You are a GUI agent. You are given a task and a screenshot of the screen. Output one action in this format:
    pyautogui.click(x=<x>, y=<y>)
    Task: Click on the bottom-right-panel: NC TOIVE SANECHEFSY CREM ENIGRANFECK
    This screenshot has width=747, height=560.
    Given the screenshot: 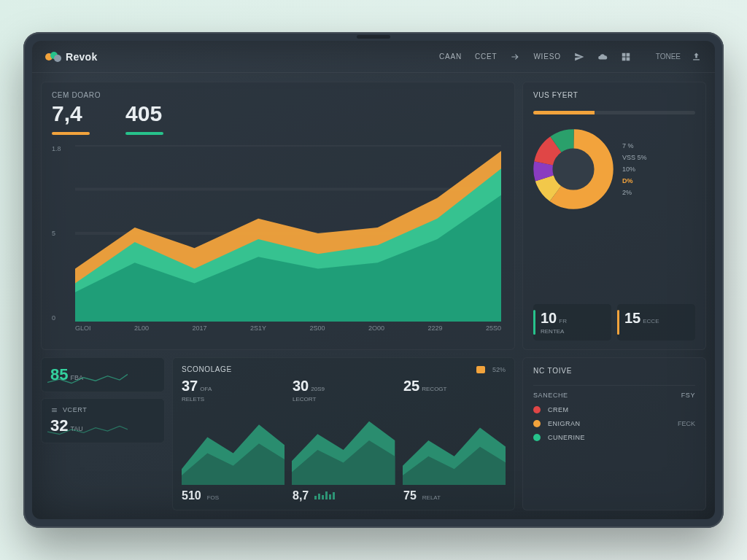 What is the action you would take?
    pyautogui.click(x=614, y=434)
    